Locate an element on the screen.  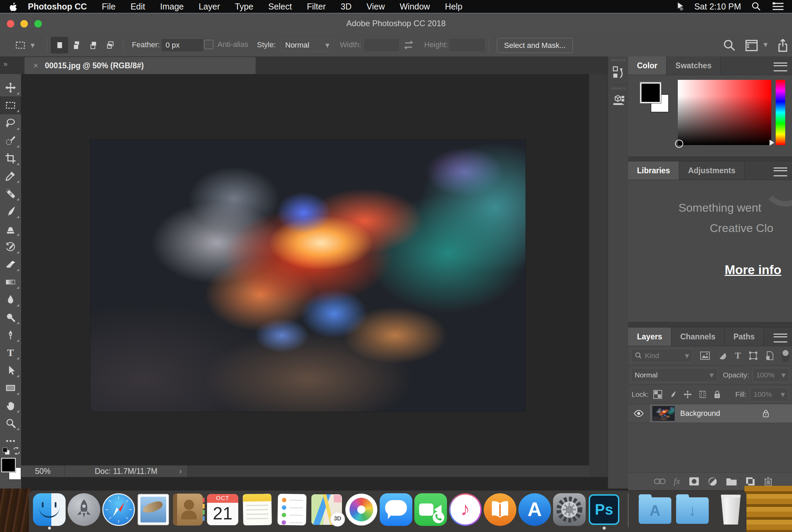
dock-mail is located at coordinates (153, 510).